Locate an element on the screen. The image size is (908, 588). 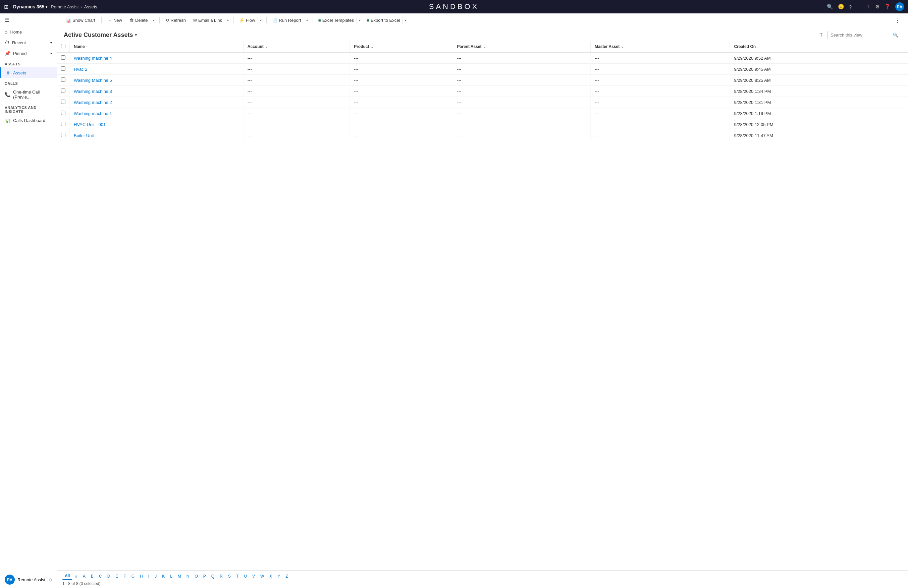
more-options-button: ⋮ is located at coordinates (898, 20).